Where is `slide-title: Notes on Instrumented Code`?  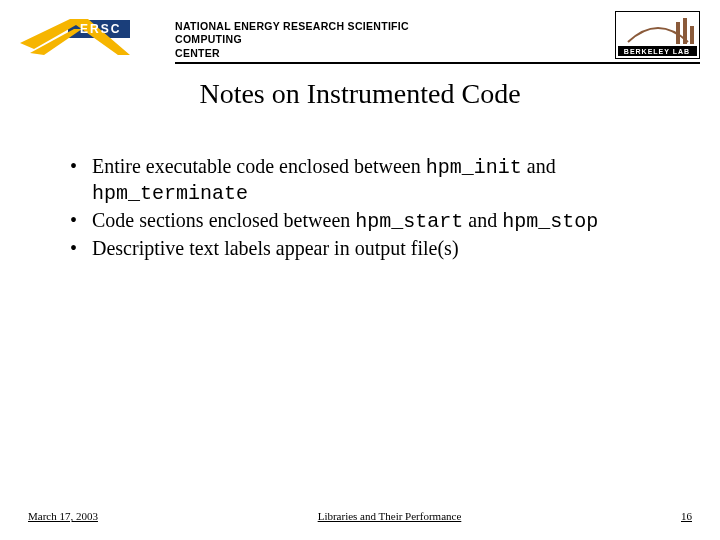 slide-title: Notes on Instrumented Code is located at coordinates (360, 94).